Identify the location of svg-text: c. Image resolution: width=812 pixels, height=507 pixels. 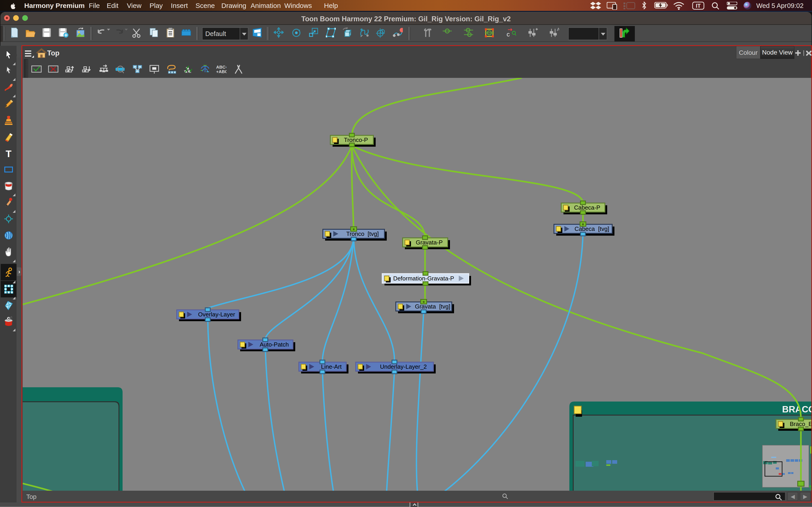
(508, 34).